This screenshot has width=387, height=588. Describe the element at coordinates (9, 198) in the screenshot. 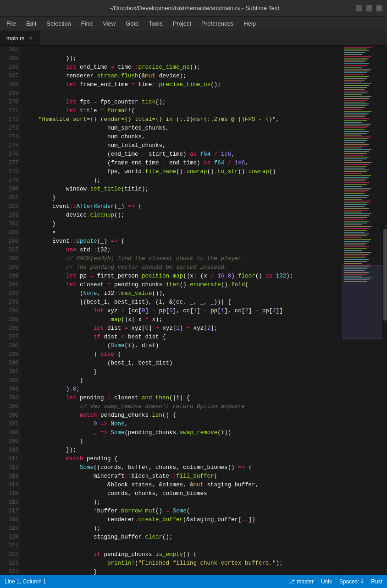

I see `line-num: 281` at that location.